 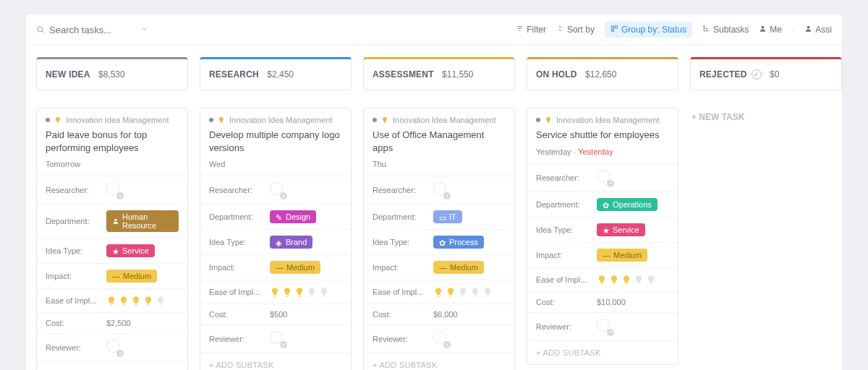 I want to click on row-ideatype: Idea Type:★Service, so click(x=112, y=250).